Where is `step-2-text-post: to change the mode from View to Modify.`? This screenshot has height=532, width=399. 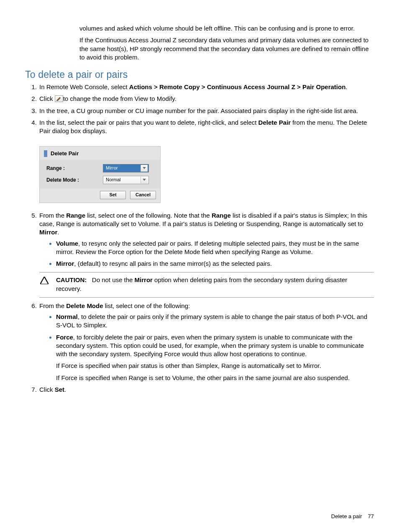 step-2-text-post: to change the mode from View to Modify. is located at coordinates (120, 99).